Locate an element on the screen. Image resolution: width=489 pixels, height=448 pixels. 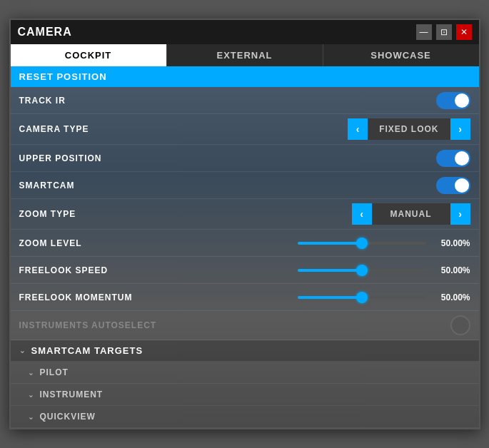
freelook-momentum-value: 50.00% is located at coordinates (452, 297).